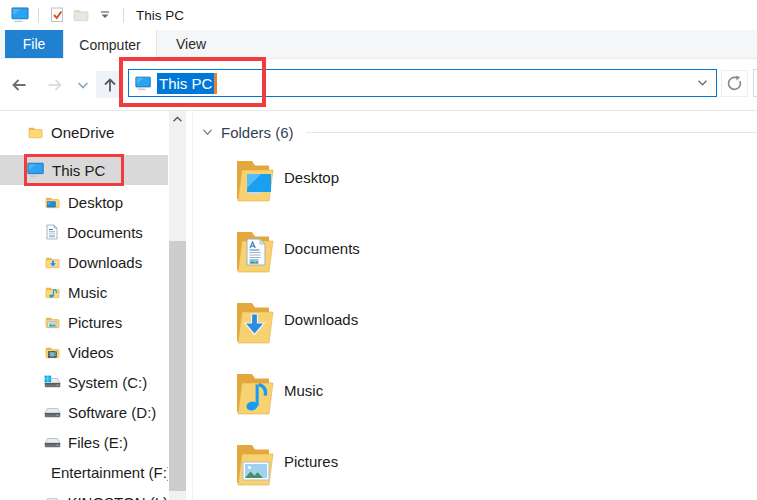 The height and width of the screenshot is (500, 757). What do you see at coordinates (252, 465) in the screenshot?
I see `pictures-tile-icon` at bounding box center [252, 465].